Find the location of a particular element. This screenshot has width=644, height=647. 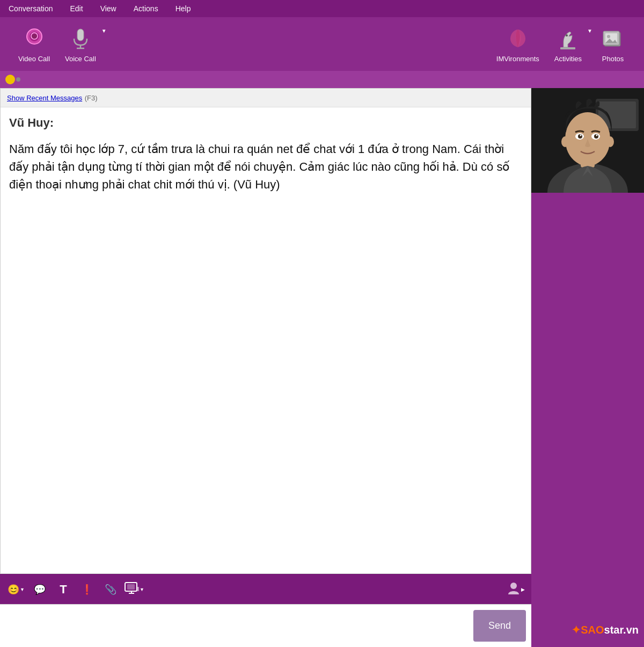

imvironments-icon is located at coordinates (518, 39).